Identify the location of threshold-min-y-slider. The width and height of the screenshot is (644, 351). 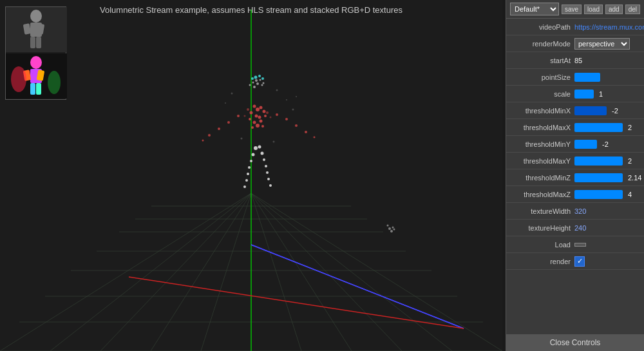
(586, 144).